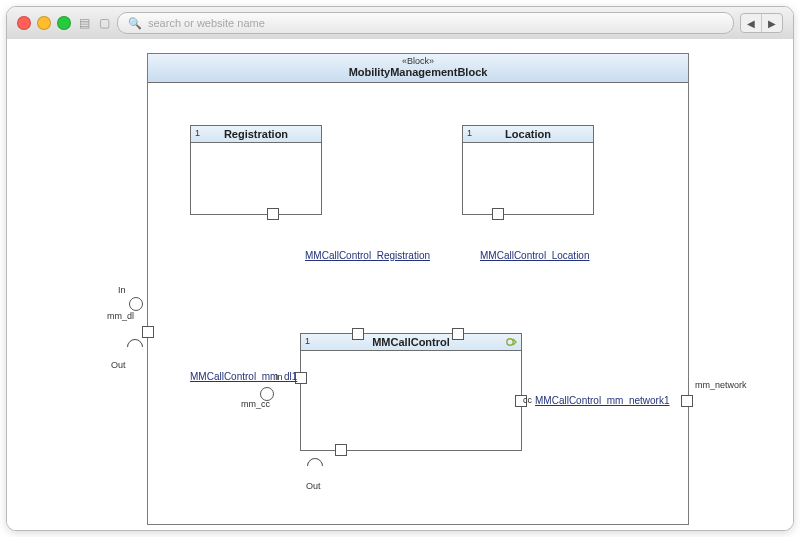 This screenshot has height=537, width=800. What do you see at coordinates (135, 24) in the screenshot?
I see `search-icon: 🔍` at bounding box center [135, 24].